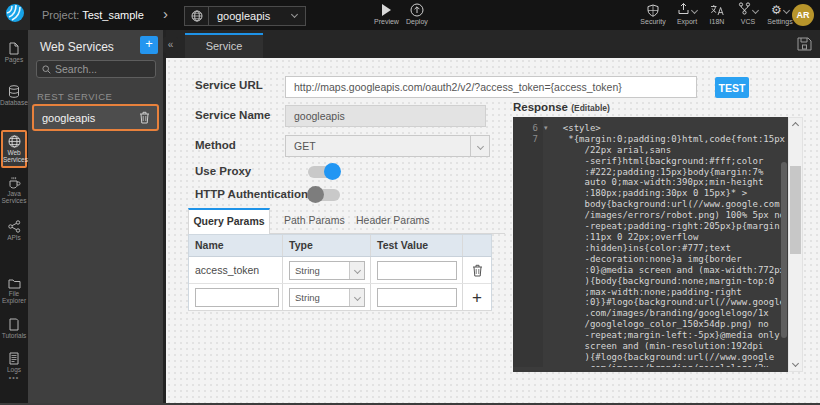 The width and height of the screenshot is (820, 405). What do you see at coordinates (718, 22) in the screenshot?
I see `i18n-label: I18N` at bounding box center [718, 22].